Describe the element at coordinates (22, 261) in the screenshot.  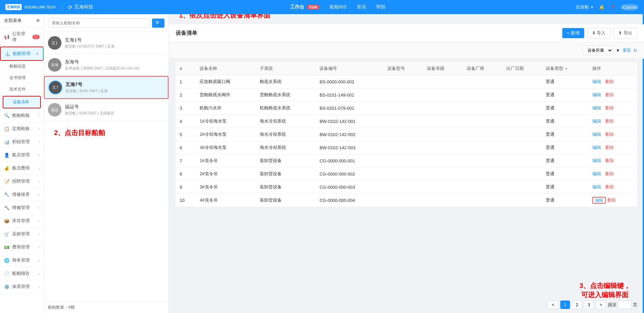
I see `sidebar-item-business: 🌐 商务管理 ›` at that location.